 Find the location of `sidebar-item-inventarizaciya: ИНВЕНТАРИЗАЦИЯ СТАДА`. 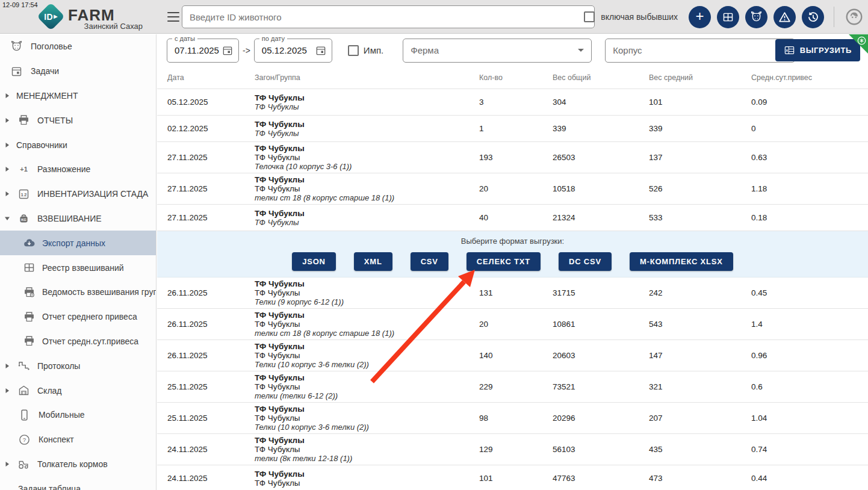

sidebar-item-inventarizaciya: ИНВЕНТАРИЗАЦИЯ СТАДА is located at coordinates (78, 194).